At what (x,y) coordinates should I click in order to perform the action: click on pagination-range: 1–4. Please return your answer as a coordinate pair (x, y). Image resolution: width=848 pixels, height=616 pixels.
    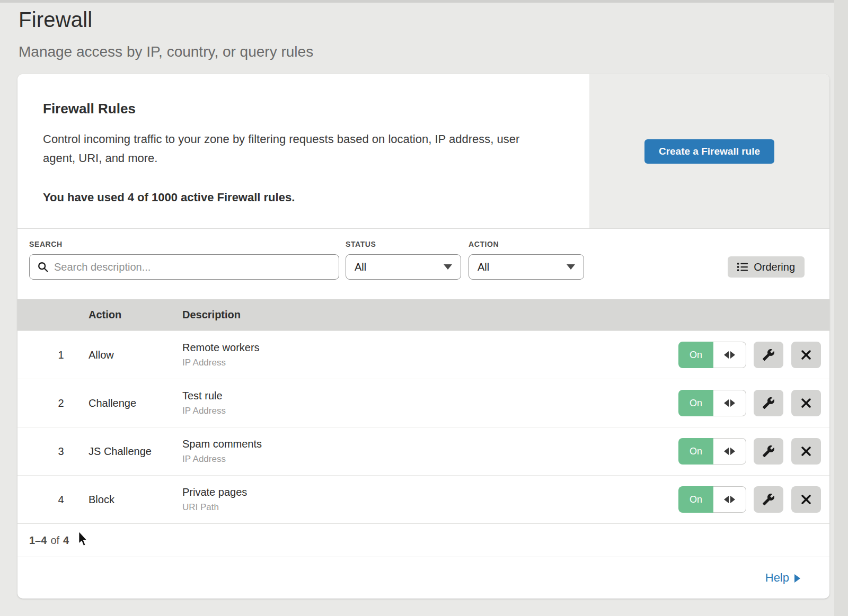
    Looking at the image, I should click on (38, 540).